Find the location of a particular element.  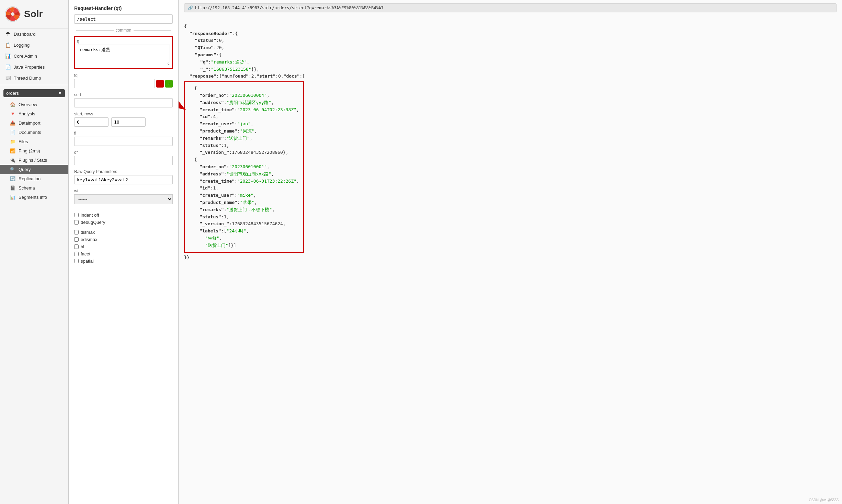

df-label: df is located at coordinates (124, 152).